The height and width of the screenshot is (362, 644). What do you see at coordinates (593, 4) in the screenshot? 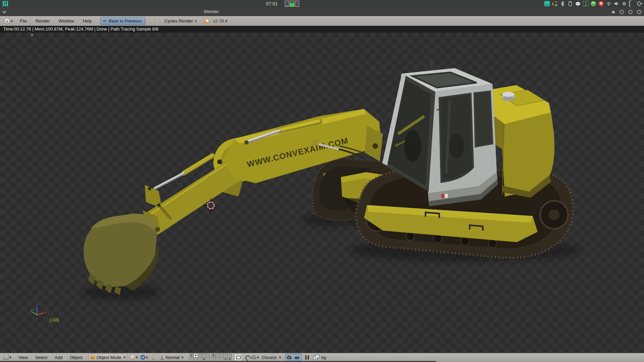
I see `system-tray: M ⚙` at bounding box center [593, 4].